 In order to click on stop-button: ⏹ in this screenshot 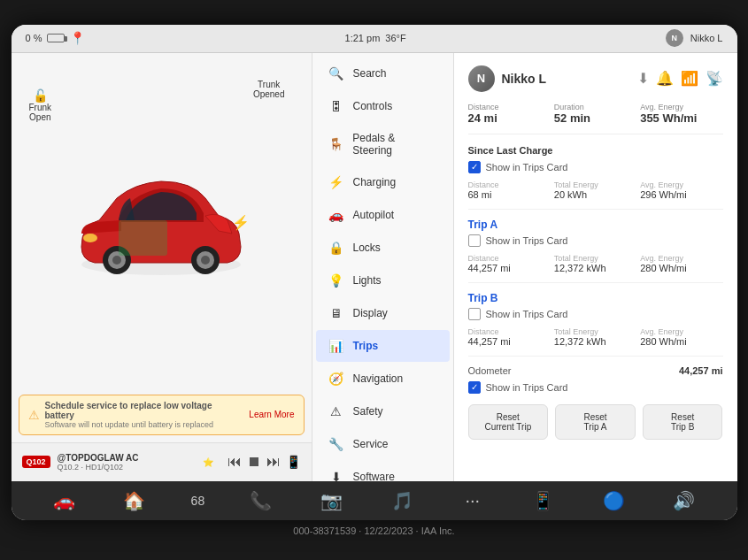, I will do `click(254, 462)`.